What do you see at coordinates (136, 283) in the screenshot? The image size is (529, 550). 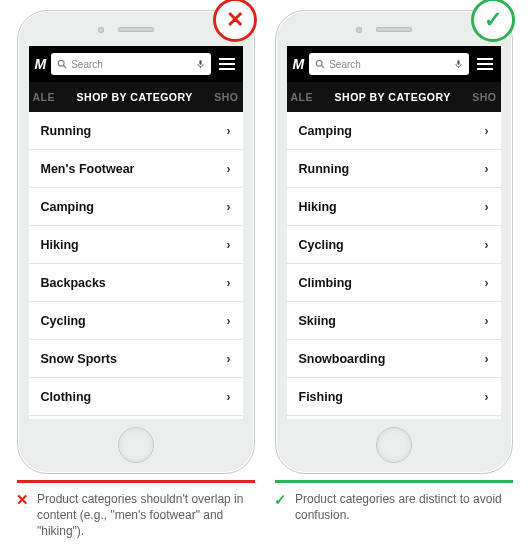 I see `category-item: Backpacks›` at bounding box center [136, 283].